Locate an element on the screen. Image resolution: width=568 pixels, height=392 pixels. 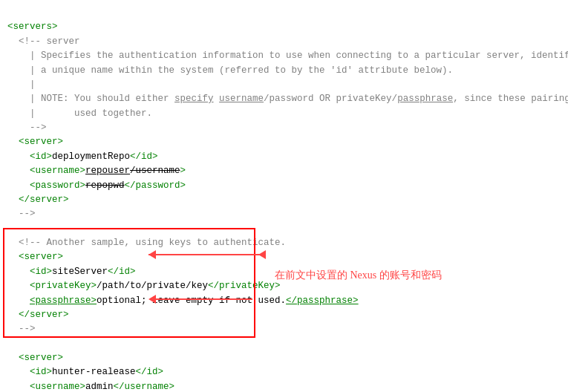
server-close-2: </server> is located at coordinates (39, 315).